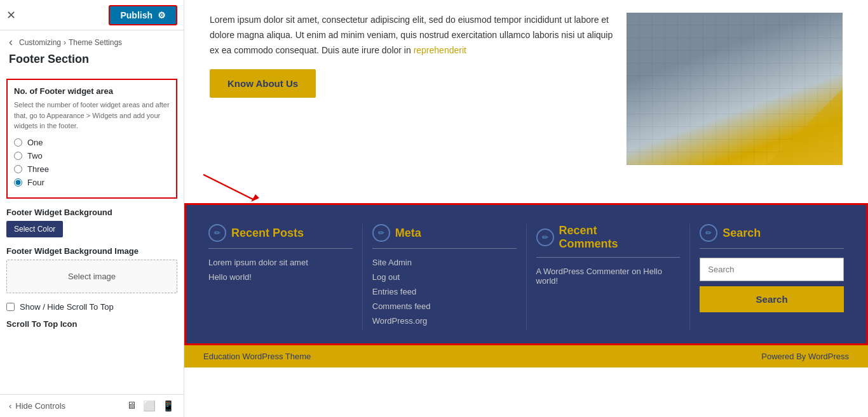  What do you see at coordinates (445, 277) in the screenshot?
I see `list-item: Log out` at bounding box center [445, 277].